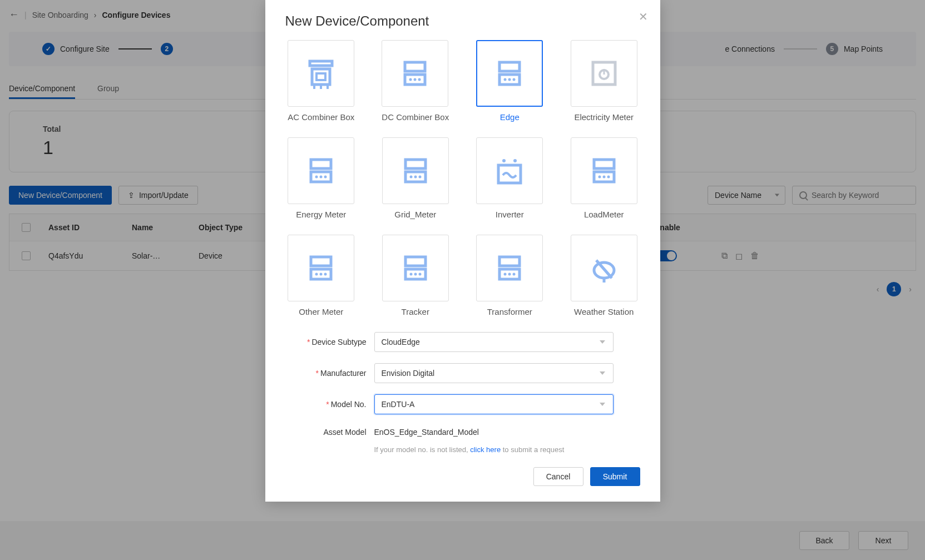  Describe the element at coordinates (604, 117) in the screenshot. I see `device-type-label: Electricity Meter` at that location.